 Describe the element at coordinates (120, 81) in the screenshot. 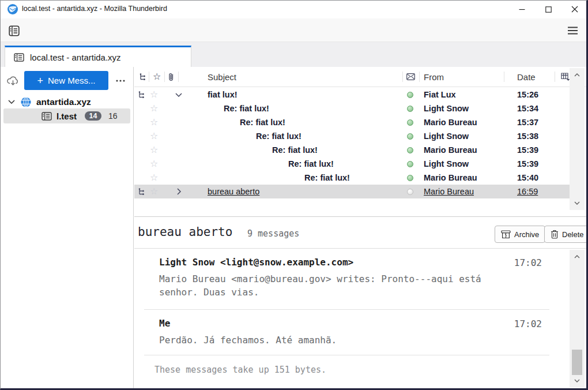

I see `folder-pane-options-button` at that location.